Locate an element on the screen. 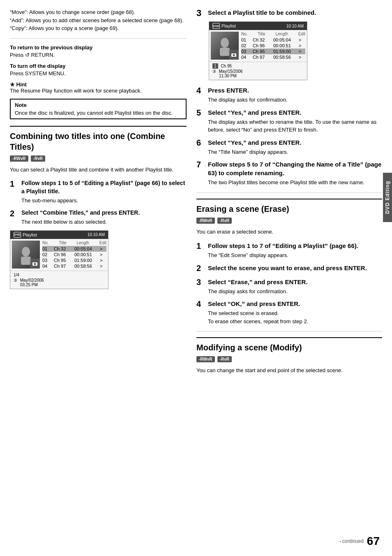  step-5: 5 Select “Yes,” and press ENTER. The dis… is located at coordinates (289, 121).